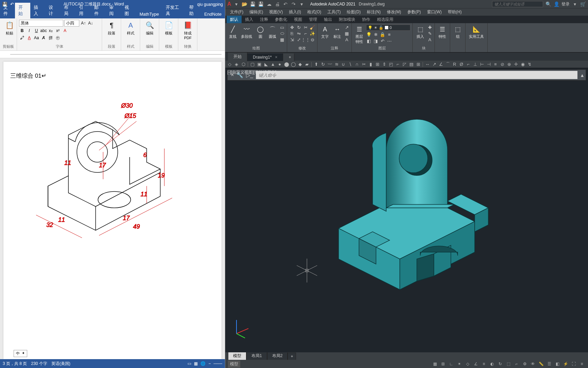  What do you see at coordinates (83, 23) in the screenshot?
I see `grow-font-icon: A↑` at bounding box center [83, 23].